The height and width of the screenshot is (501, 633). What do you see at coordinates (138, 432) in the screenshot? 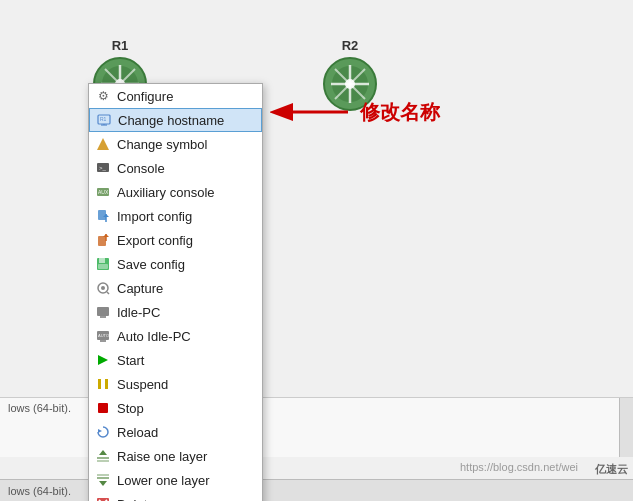
I see `menu-item-reload-label: Reload` at bounding box center [138, 432].